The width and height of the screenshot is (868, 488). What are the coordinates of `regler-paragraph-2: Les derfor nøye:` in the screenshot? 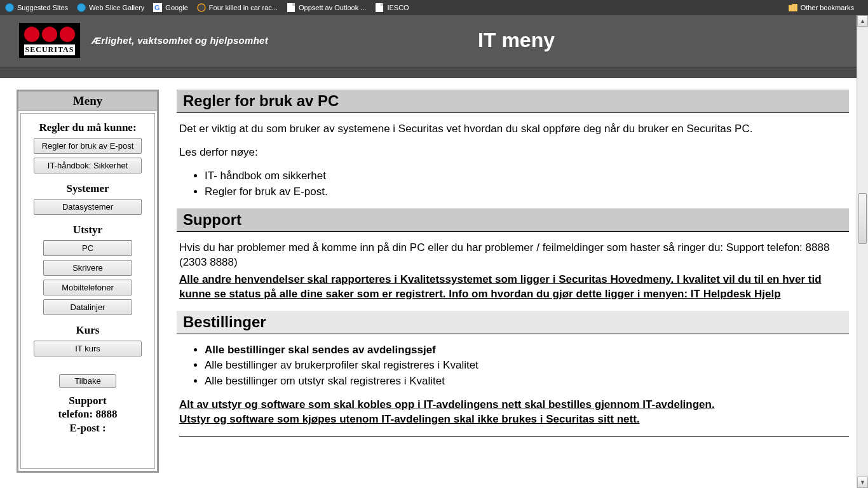 It's located at (514, 152).